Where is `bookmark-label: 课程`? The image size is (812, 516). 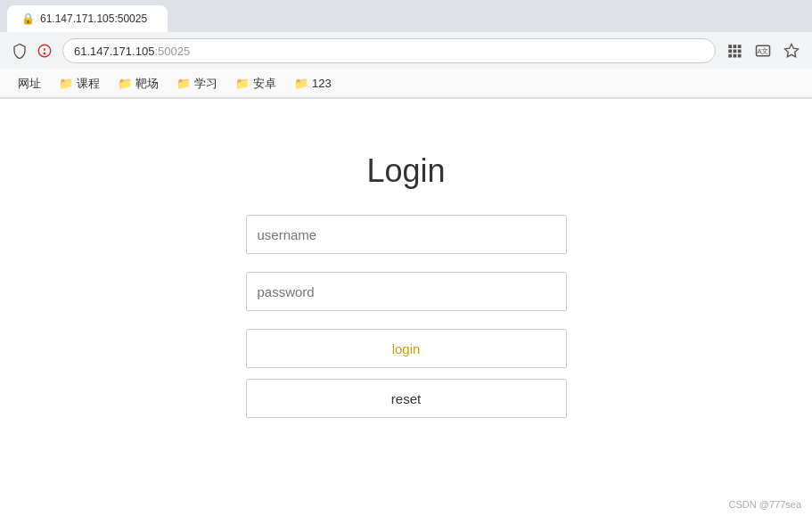 bookmark-label: 课程 is located at coordinates (88, 84).